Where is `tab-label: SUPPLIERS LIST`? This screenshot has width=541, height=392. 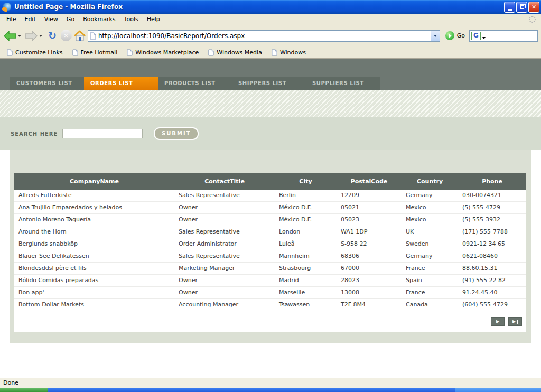 tab-label: SUPPLIERS LIST is located at coordinates (338, 83).